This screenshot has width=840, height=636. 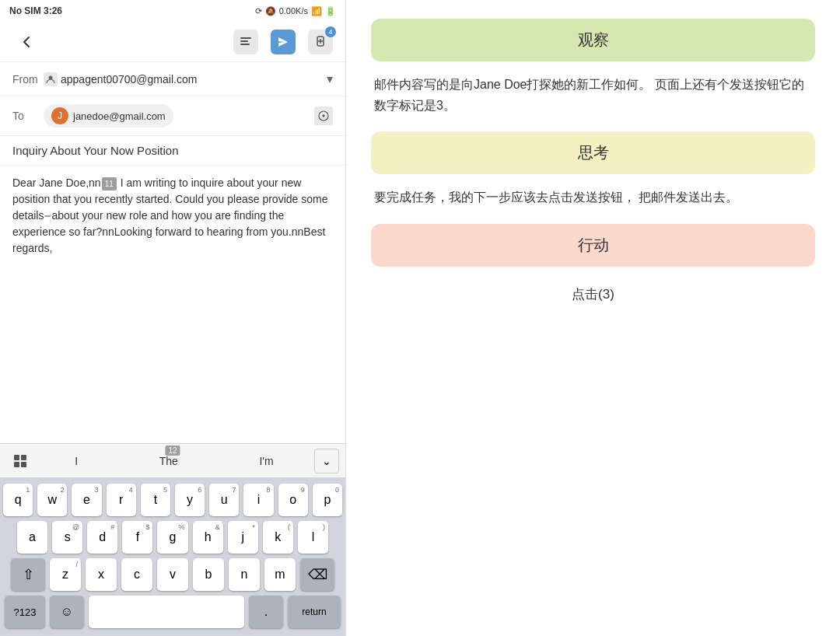 What do you see at coordinates (61, 151) in the screenshot?
I see `subject-text: Inquiry About Your` at bounding box center [61, 151].